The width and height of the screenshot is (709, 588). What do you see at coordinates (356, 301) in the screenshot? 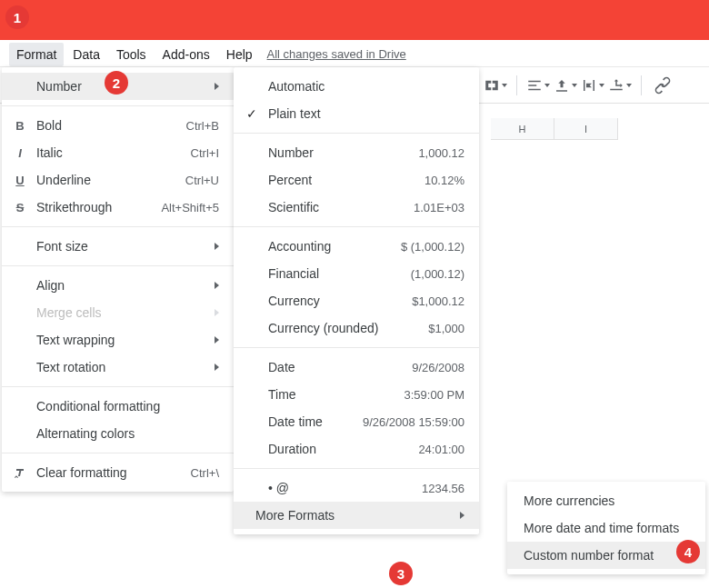
I see `number-currency: Currency $1,000.12` at bounding box center [356, 301].